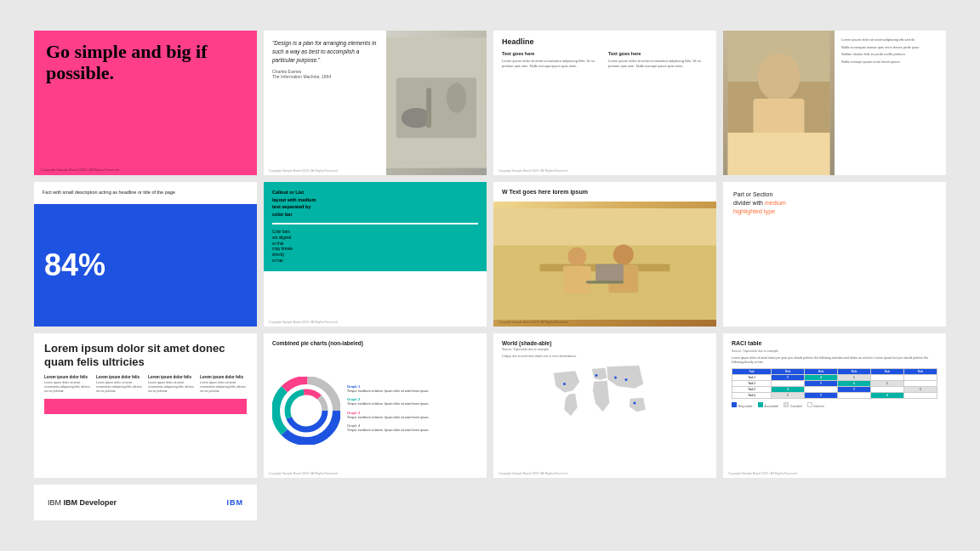  I want to click on map-area, so click(605, 416).